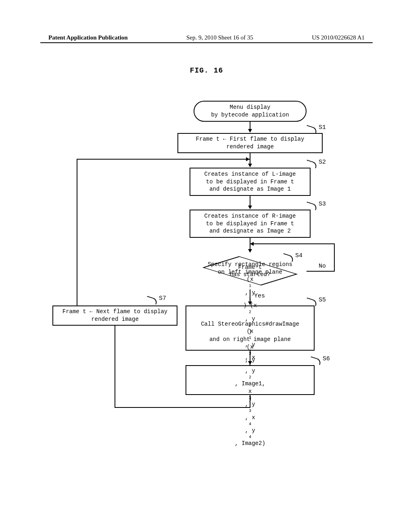  I want to click on label-yes: Yes, so click(260, 296).